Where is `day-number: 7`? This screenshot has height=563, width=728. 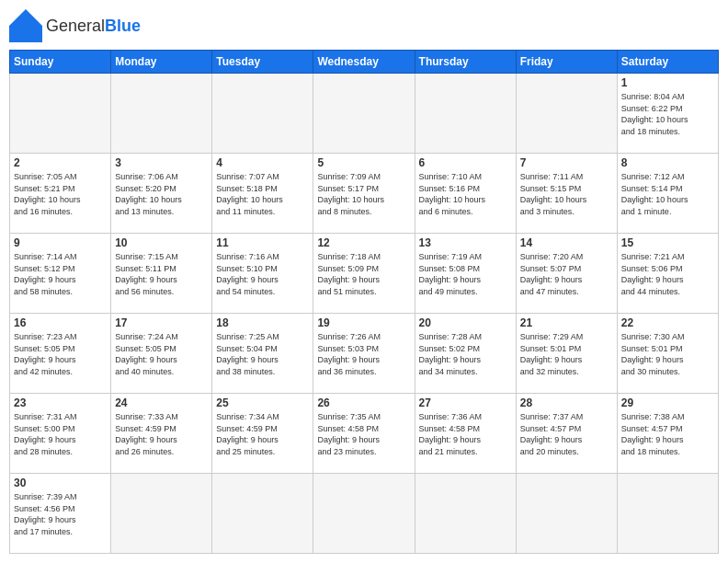
day-number: 7 is located at coordinates (566, 163).